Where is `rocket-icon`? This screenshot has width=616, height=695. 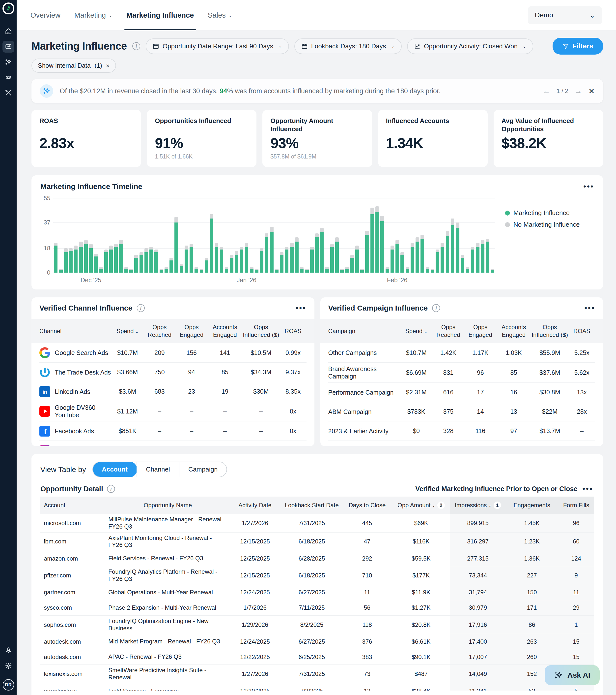 rocket-icon is located at coordinates (8, 650).